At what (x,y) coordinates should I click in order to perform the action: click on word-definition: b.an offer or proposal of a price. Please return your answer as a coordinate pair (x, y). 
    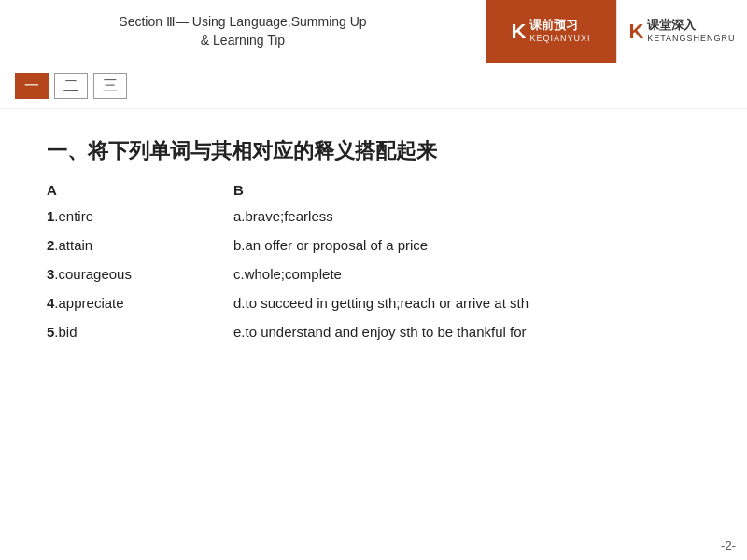
    Looking at the image, I should click on (331, 245).